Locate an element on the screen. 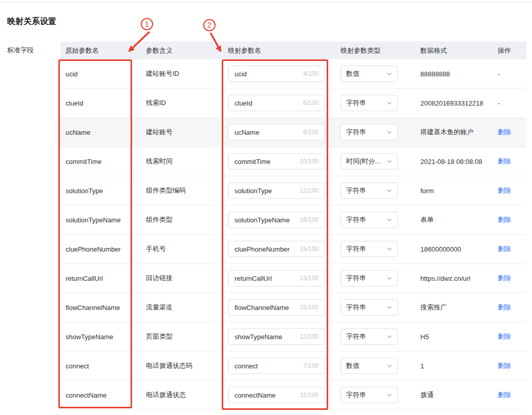 The width and height of the screenshot is (532, 415). mapped-param-cell: solutionType 12/100 is located at coordinates (279, 191).